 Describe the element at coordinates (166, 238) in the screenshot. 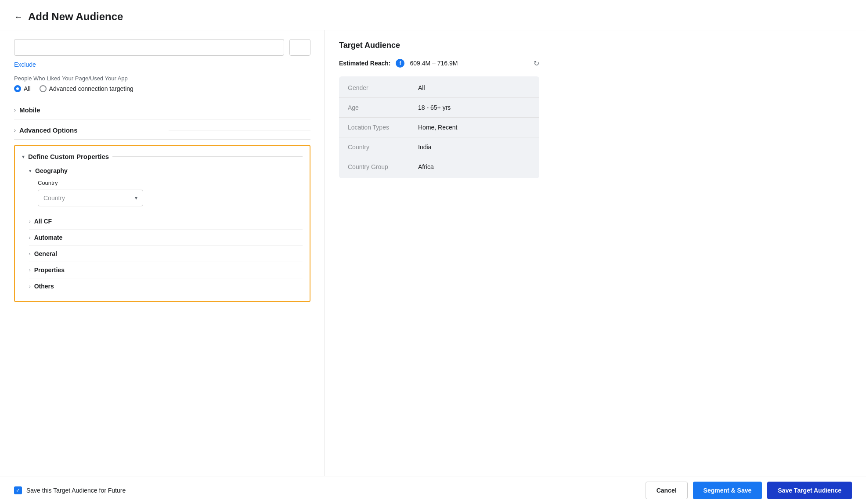

I see `sub-item: › Automate` at that location.